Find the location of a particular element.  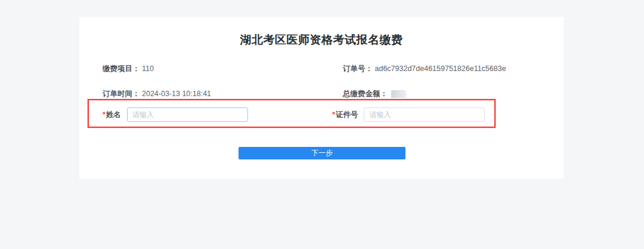

name-field-label: *姓名 is located at coordinates (112, 115).